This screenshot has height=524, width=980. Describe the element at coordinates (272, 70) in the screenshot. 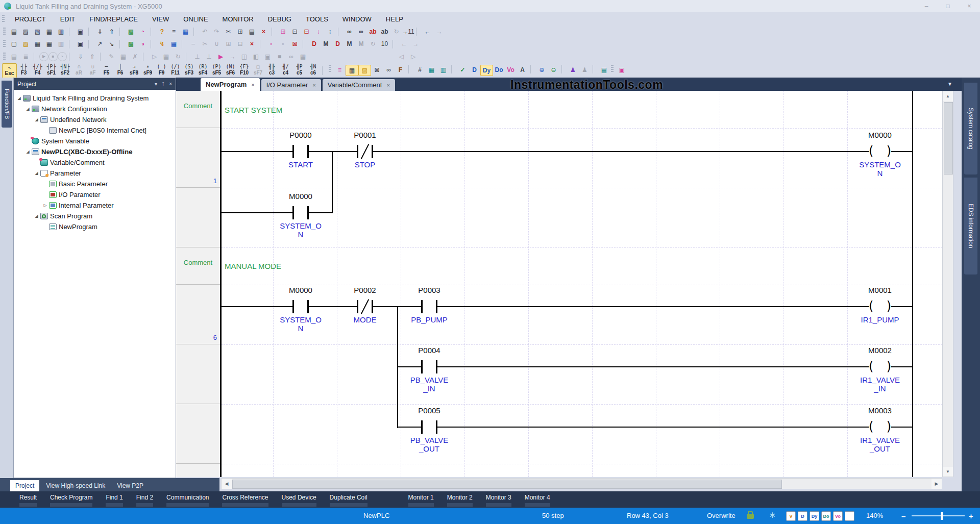

I see `branch-open-contact-tool: ╢╟c3` at that location.